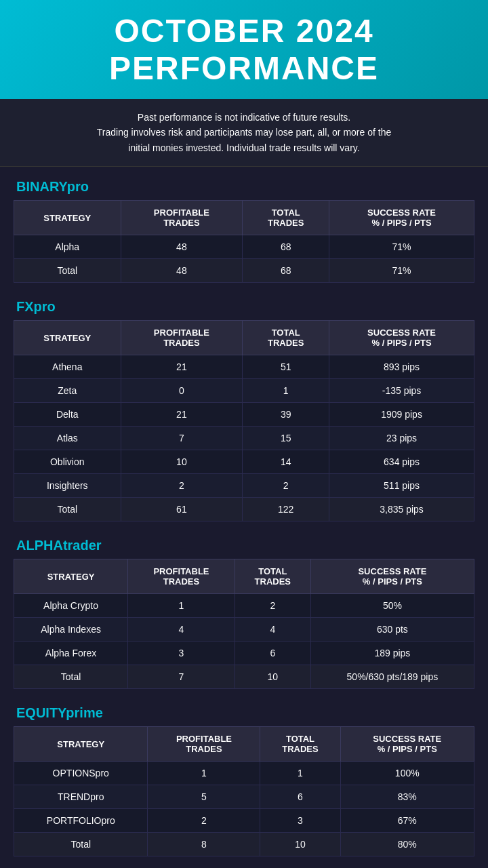 The height and width of the screenshot is (868, 488). What do you see at coordinates (244, 415) in the screenshot?
I see `table-row: Delta21391909 pips` at bounding box center [244, 415].